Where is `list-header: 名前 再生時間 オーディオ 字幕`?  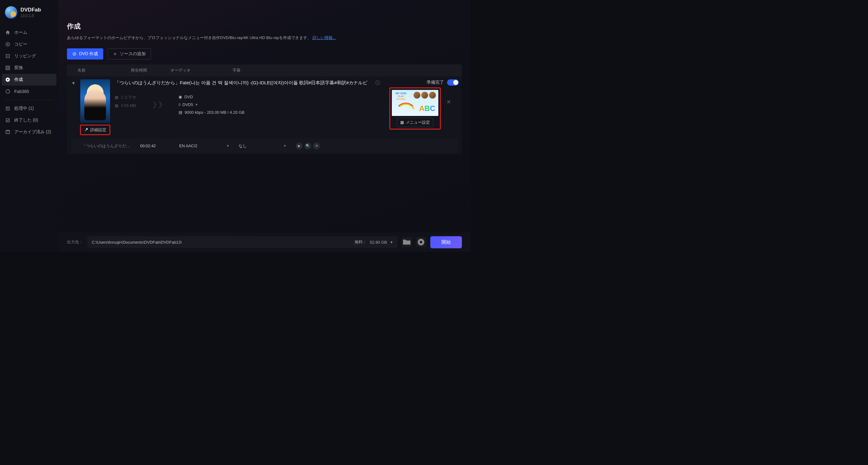
list-header: 名前 再生時間 オーディオ 字幕 is located at coordinates (265, 70).